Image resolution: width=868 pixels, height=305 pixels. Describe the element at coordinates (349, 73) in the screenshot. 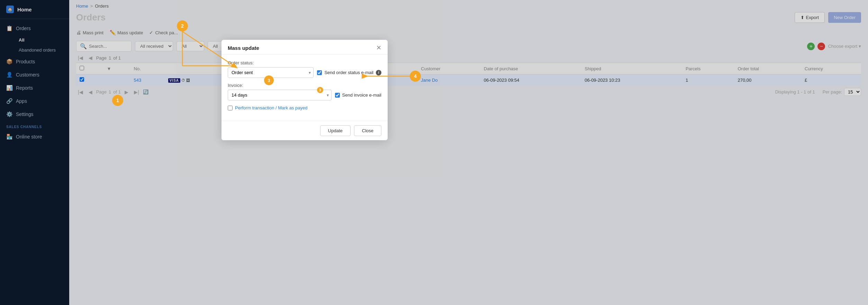

I see `send-status-email-label: Send order status e-mail` at that location.